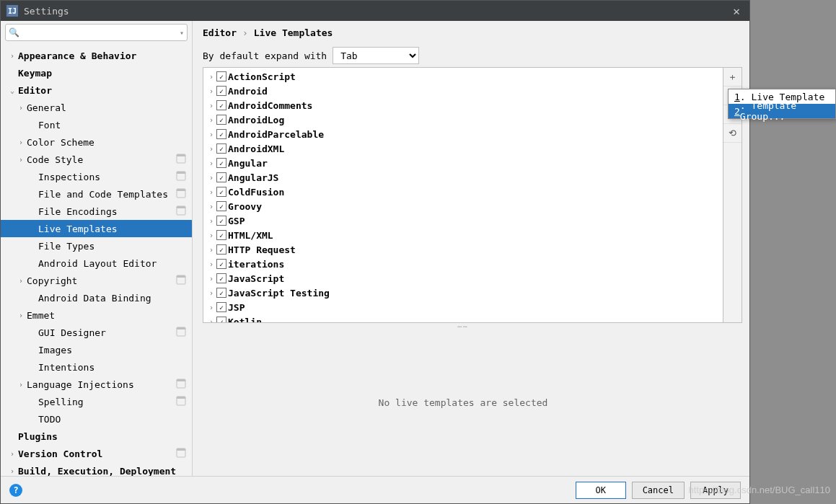  Describe the element at coordinates (97, 246) in the screenshot. I see `sidebar-item-file-types: File Types` at that location.